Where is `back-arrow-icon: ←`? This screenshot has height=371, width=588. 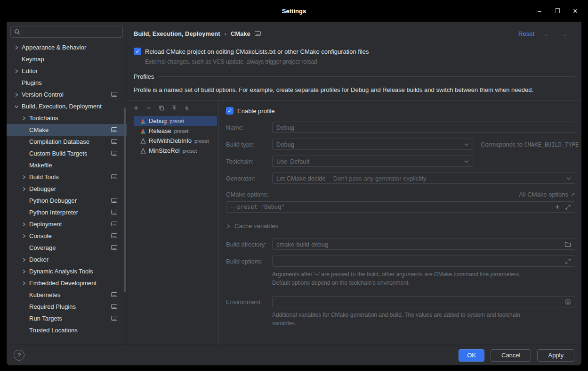
back-arrow-icon: ← is located at coordinates (547, 34).